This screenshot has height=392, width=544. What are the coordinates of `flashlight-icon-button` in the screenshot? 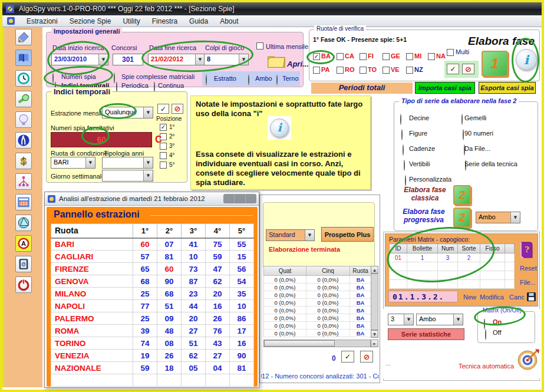 It's located at (24, 99).